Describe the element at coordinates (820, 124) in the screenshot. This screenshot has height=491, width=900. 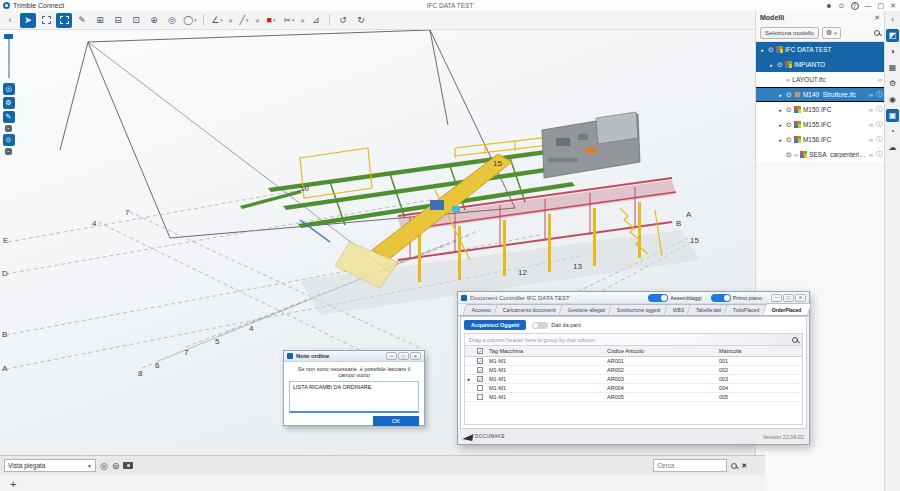
I see `model-tree-item: ▸⊙M155.IFC∞ⓘ` at that location.